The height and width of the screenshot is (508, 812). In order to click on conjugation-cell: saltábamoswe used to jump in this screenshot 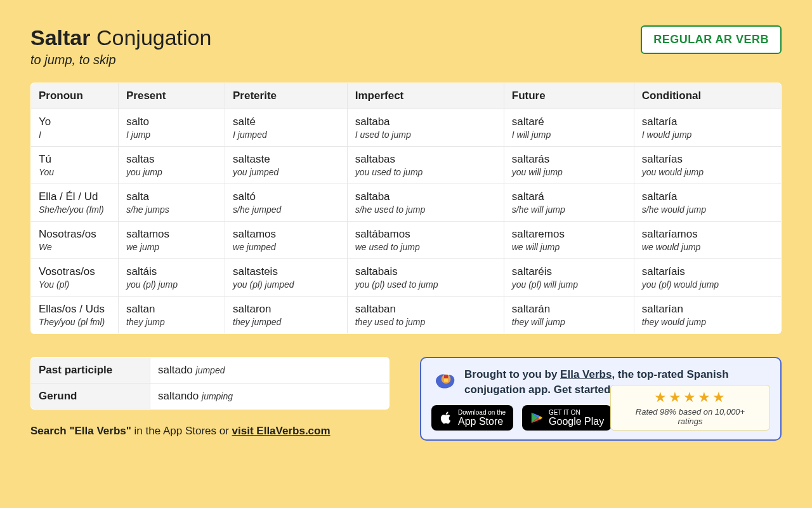, I will do `click(425, 240)`.